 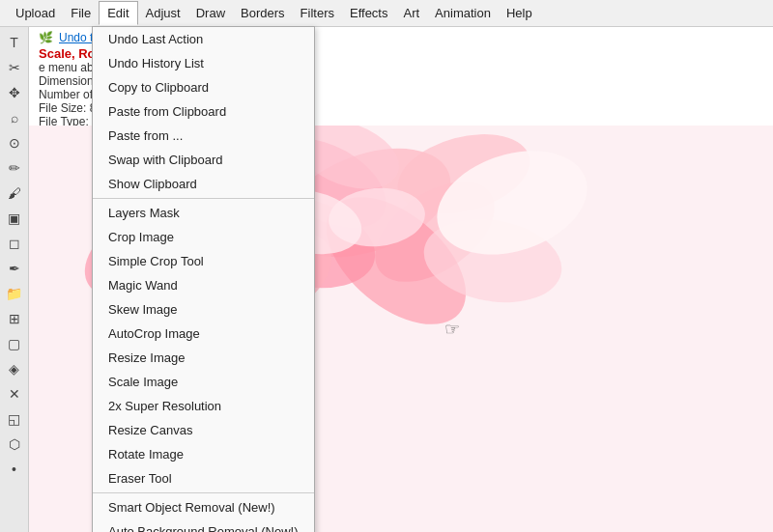 I want to click on edit-paste-from: Paste from ..., so click(x=203, y=135).